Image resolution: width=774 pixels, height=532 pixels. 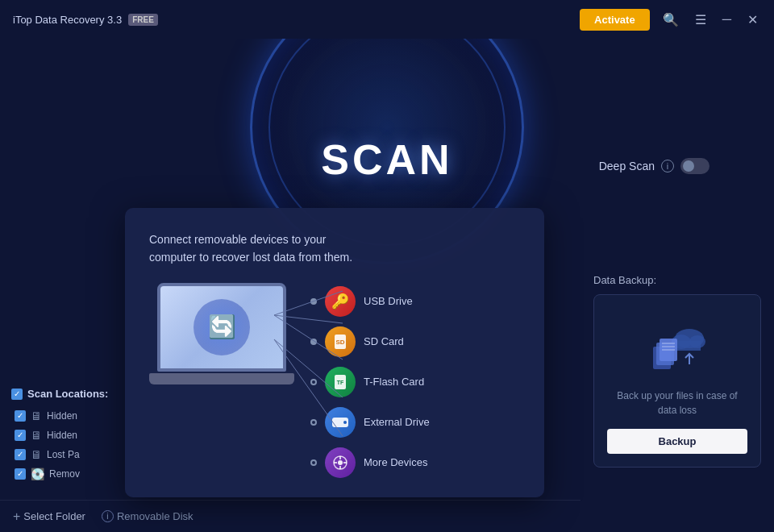 I want to click on app-title: iTop Data Recovery 3.3, so click(x=68, y=19).